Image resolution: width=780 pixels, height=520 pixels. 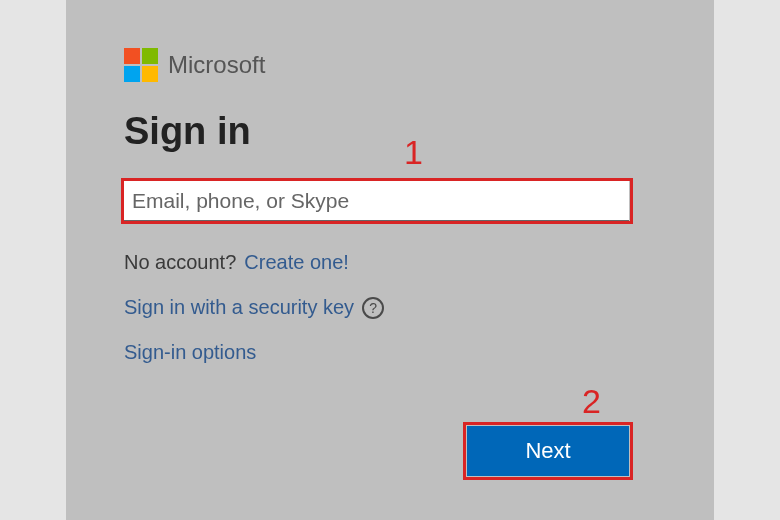 I want to click on next-button: Next, so click(x=548, y=451).